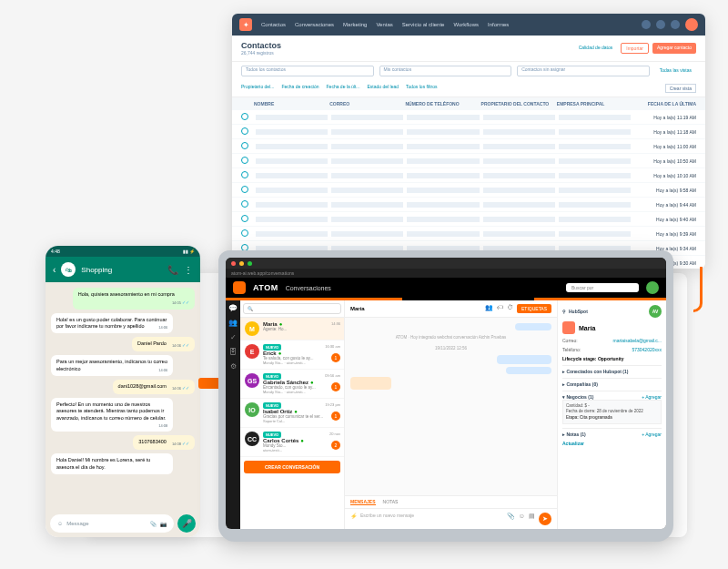  What do you see at coordinates (187, 523) in the screenshot?
I see `mic-button: 🎤` at bounding box center [187, 523].